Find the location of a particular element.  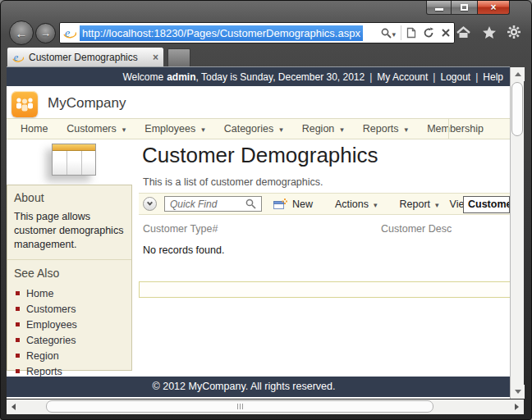

vertical-scroll-thumb is located at coordinates (517, 109).